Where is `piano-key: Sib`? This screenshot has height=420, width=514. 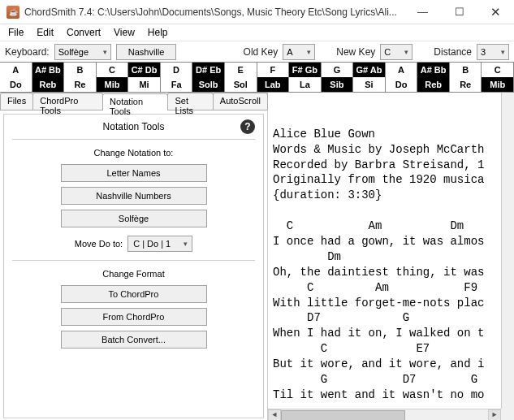
piano-key: Sib is located at coordinates (338, 84).